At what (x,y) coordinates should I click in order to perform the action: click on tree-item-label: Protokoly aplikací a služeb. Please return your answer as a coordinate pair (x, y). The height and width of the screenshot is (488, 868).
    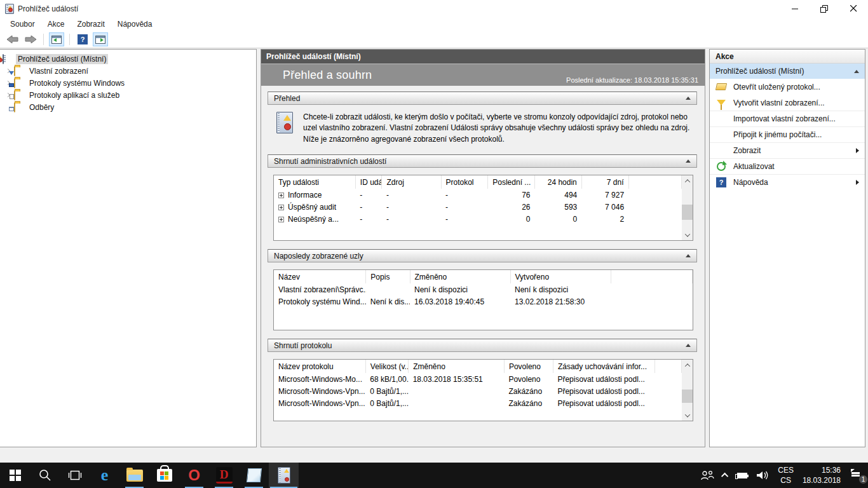
    Looking at the image, I should click on (74, 95).